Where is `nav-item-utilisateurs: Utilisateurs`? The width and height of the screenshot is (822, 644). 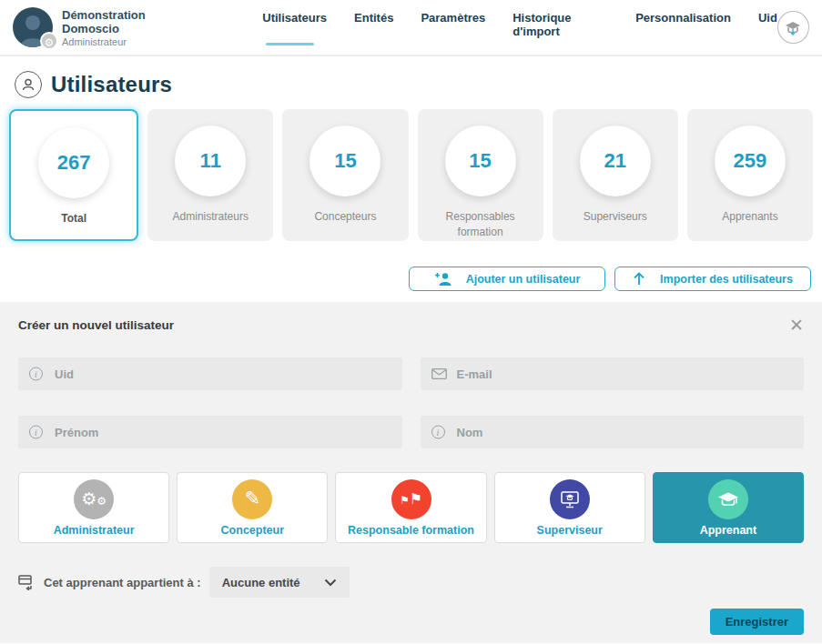
nav-item-utilisateurs: Utilisateurs is located at coordinates (295, 27).